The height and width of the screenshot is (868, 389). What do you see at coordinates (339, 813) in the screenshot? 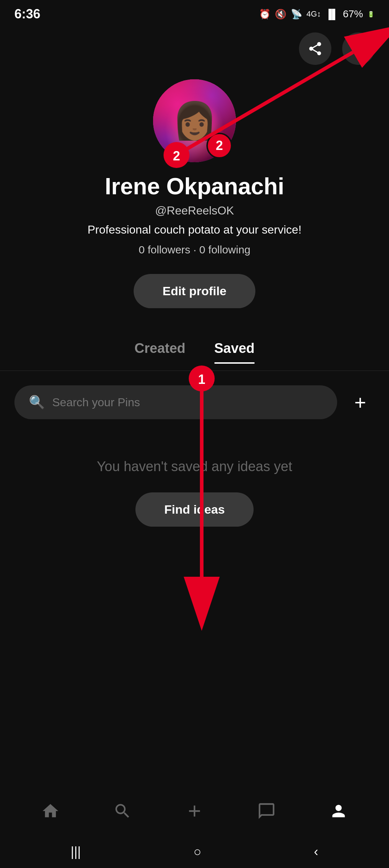
I see `profile-nav-icon` at bounding box center [339, 813].